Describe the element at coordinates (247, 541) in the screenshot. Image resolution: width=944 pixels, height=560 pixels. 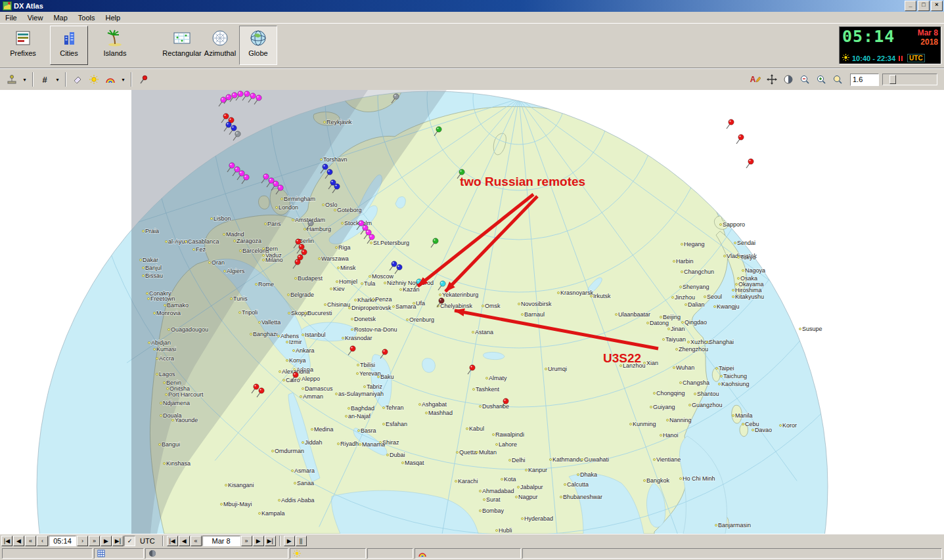
I see `date-ffwd-button: »` at that location.